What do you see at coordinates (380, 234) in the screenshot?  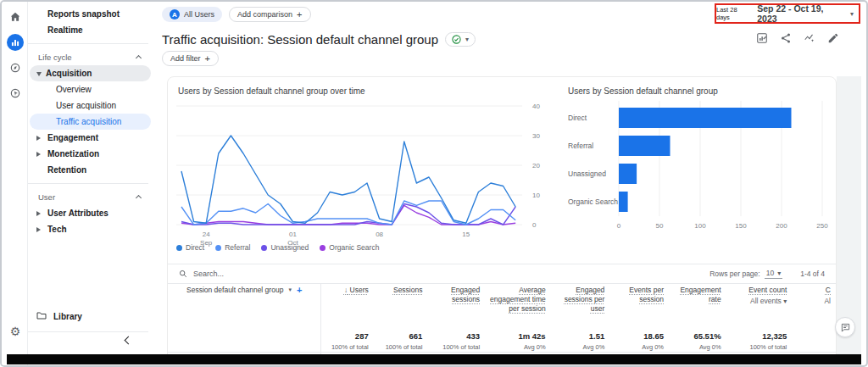 I see `svg-text: 08` at bounding box center [380, 234].